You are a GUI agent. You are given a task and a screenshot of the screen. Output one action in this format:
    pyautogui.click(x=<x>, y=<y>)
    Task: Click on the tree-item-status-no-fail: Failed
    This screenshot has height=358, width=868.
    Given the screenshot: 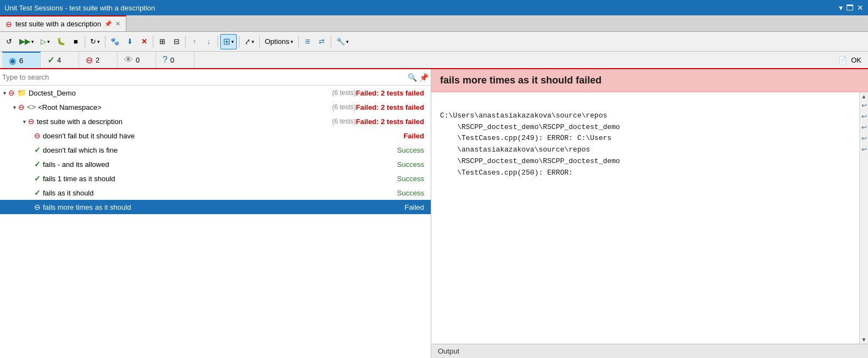 What is the action you would take?
    pyautogui.click(x=416, y=136)
    